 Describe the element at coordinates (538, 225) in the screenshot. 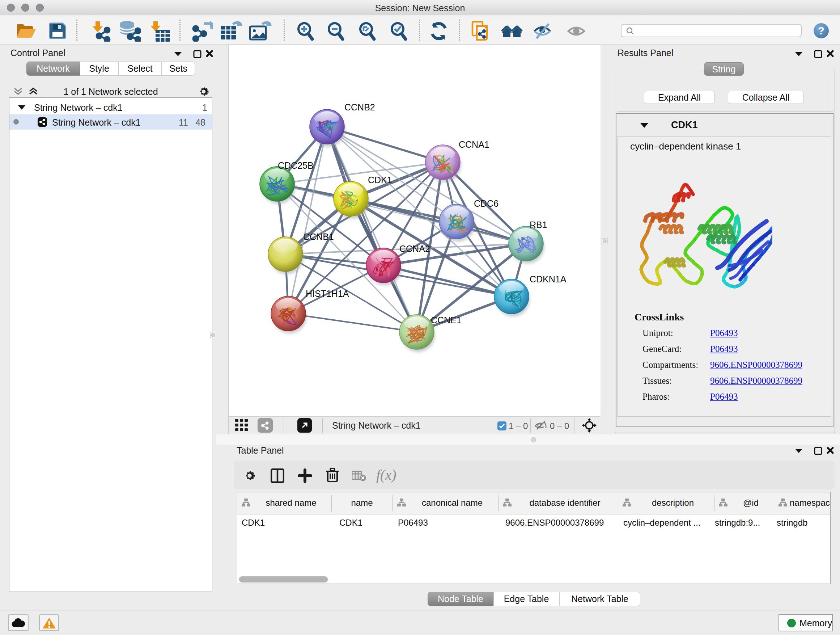

I see `svg-text: RB1` at that location.